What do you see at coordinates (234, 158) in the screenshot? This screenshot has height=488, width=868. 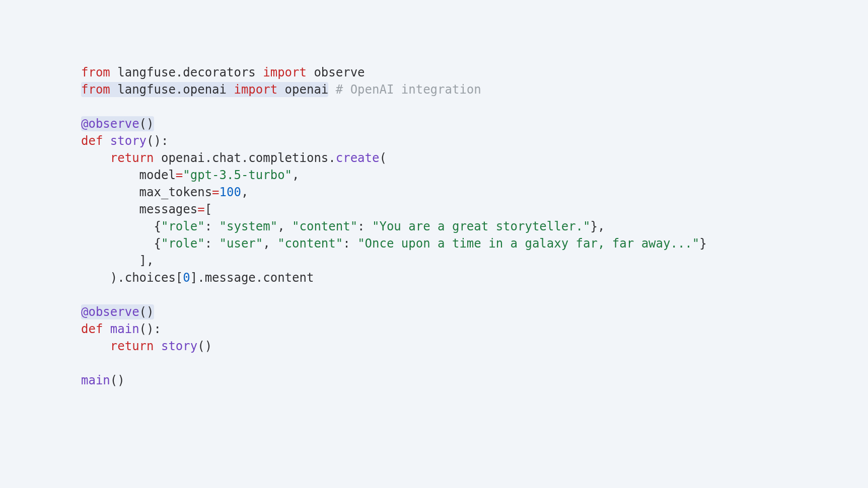 I see `line-6: return openai.chat.completions.create(` at bounding box center [234, 158].